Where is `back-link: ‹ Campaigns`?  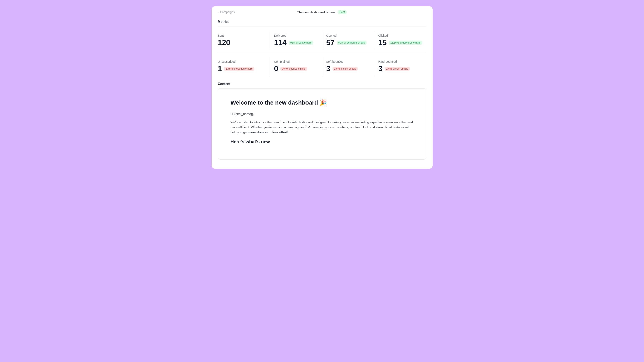
back-link: ‹ Campaigns is located at coordinates (226, 12).